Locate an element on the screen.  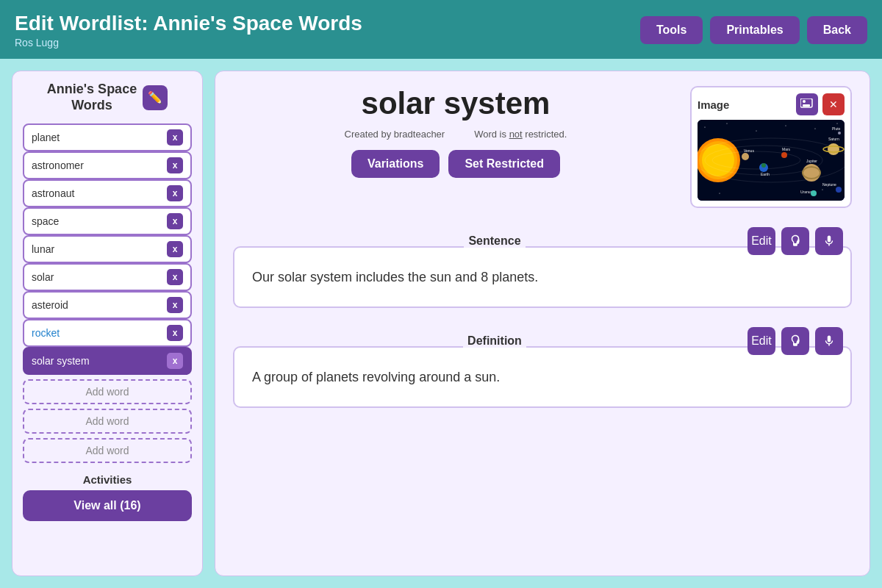
meta-row: Created by bradteacher Word is not restr… is located at coordinates (456, 134).